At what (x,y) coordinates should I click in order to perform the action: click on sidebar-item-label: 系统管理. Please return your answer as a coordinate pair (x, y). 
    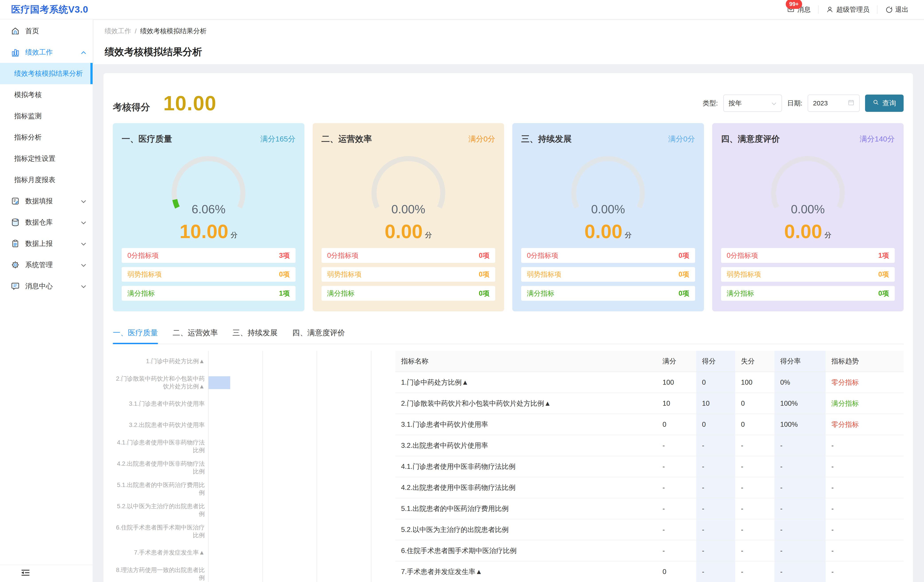
    Looking at the image, I should click on (53, 265).